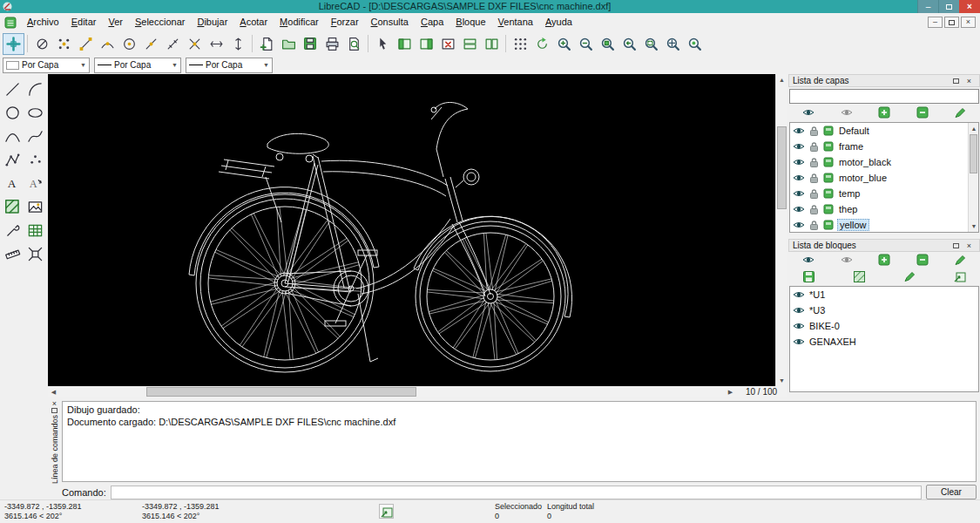 The height and width of the screenshot is (523, 980). I want to click on previous-view-button, so click(404, 44).